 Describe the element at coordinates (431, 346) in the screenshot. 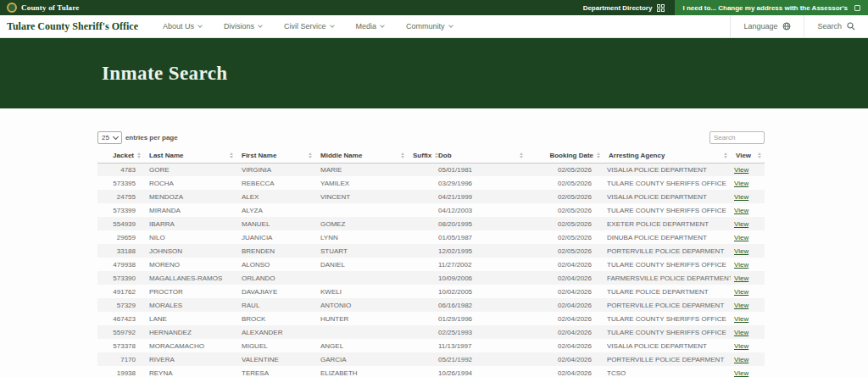

I see `table-row: 573378MORACAMACHOMIGUELANGEL11/13/199702…` at that location.